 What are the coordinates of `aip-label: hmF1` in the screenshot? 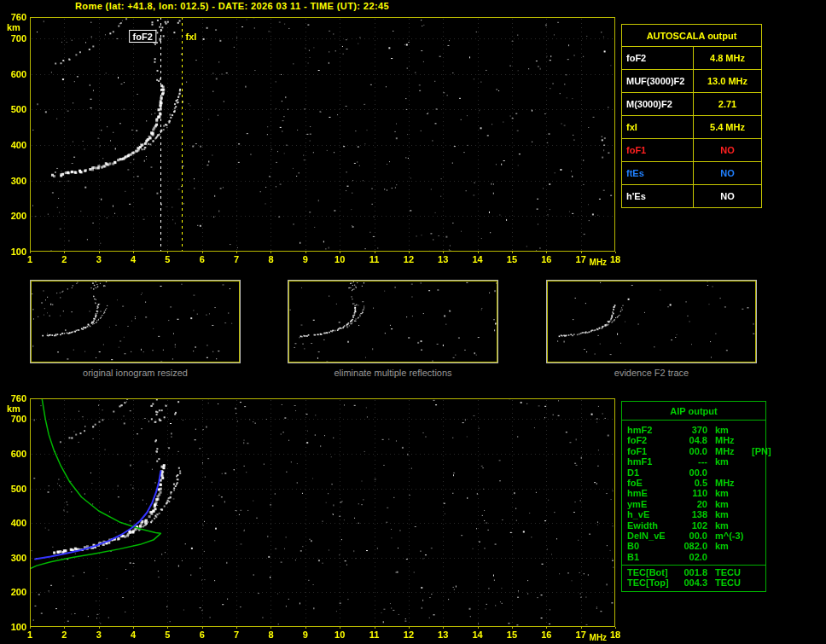 It's located at (653, 462).